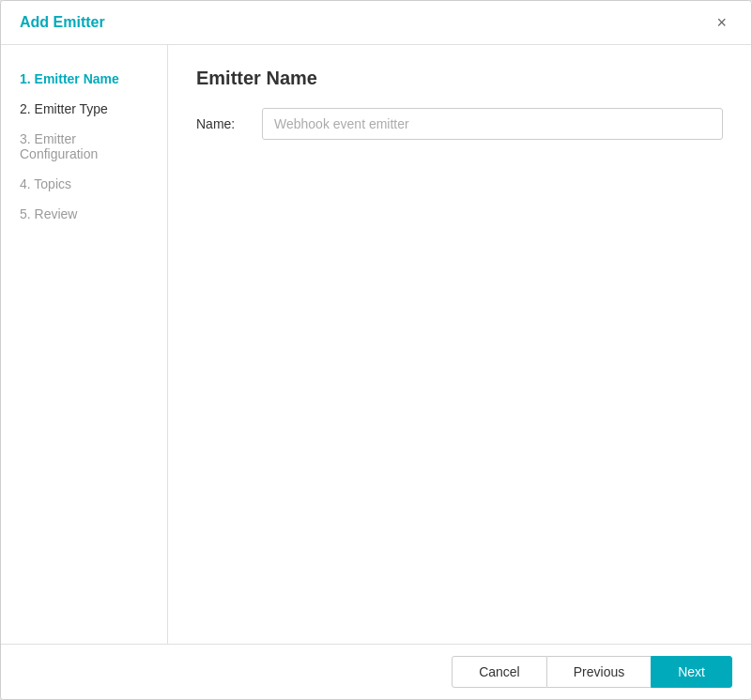 The height and width of the screenshot is (700, 752). Describe the element at coordinates (599, 672) in the screenshot. I see `previous-button: Previous` at that location.